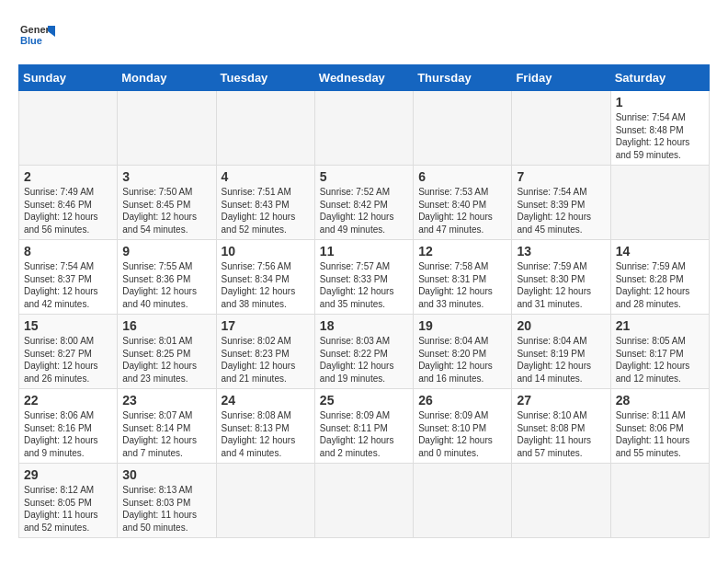 The width and height of the screenshot is (728, 563). What do you see at coordinates (561, 202) in the screenshot?
I see `calendar-cell-7: 7Sunrise: 7:54 AMSunset: 8:39 PMDaylight…` at bounding box center [561, 202].